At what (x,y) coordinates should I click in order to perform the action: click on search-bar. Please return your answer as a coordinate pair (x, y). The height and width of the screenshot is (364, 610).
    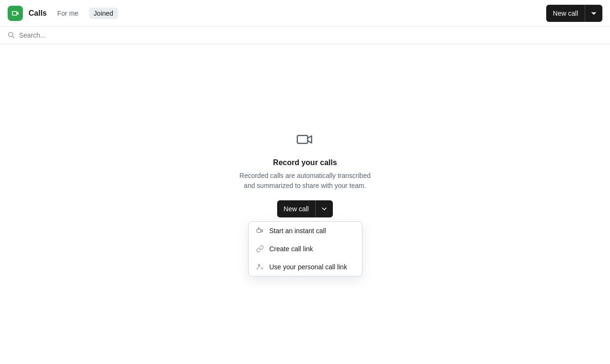
    Looking at the image, I should click on (305, 35).